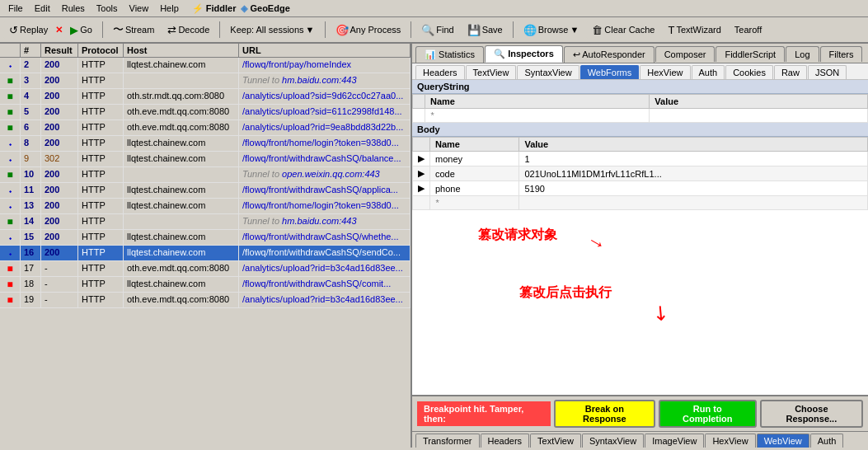 Image resolution: width=868 pixels, height=450 pixels. Describe the element at coordinates (205, 285) in the screenshot. I see `table-row: ■ 18 - HTTP llqtest.chainew.com /flowq/f…` at that location.